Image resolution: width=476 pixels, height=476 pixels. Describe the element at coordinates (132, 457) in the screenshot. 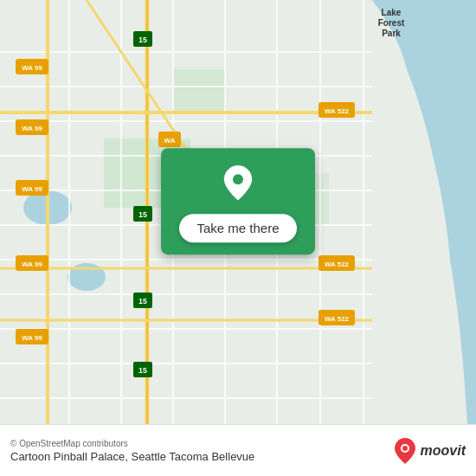

I see `place-name: Cartoon Pinball Palace, Seattle Tacoma B…` at that location.